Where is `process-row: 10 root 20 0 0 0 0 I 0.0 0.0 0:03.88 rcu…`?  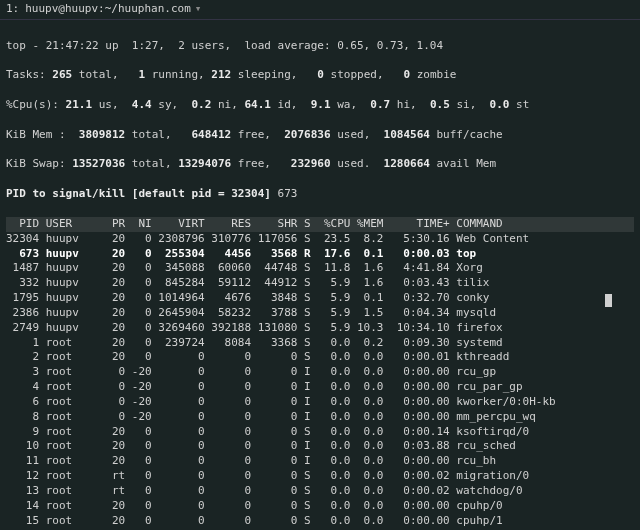 process-row: 10 root 20 0 0 0 0 I 0.0 0.0 0:03.88 rcu… is located at coordinates (320, 446).